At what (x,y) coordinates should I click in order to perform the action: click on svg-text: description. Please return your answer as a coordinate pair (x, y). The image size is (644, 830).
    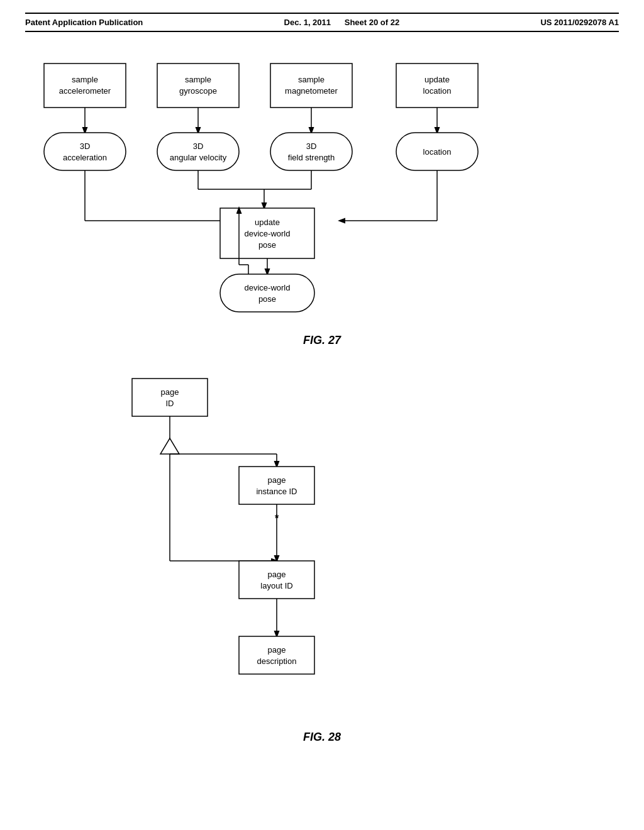
    Looking at the image, I should click on (277, 661).